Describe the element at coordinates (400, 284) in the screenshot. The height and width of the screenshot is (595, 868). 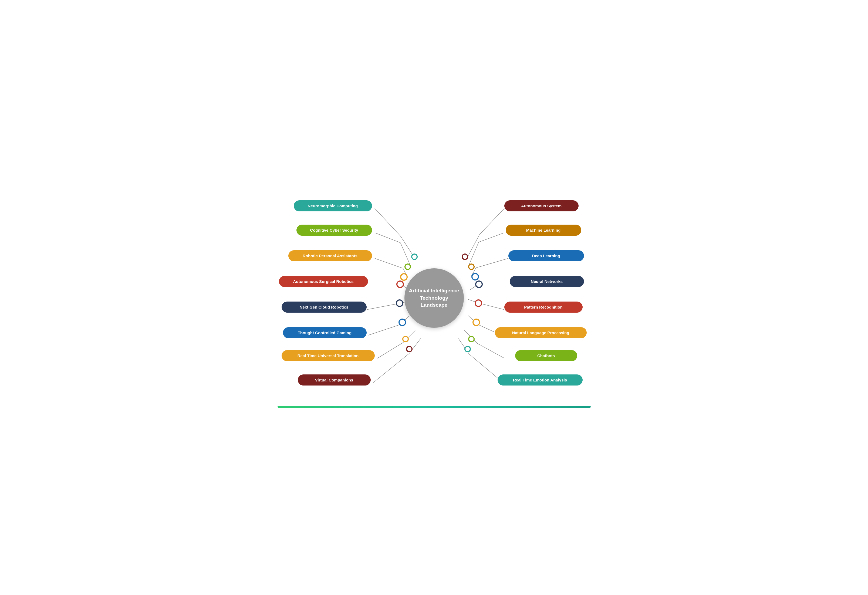
I see `connector-red-left` at that location.